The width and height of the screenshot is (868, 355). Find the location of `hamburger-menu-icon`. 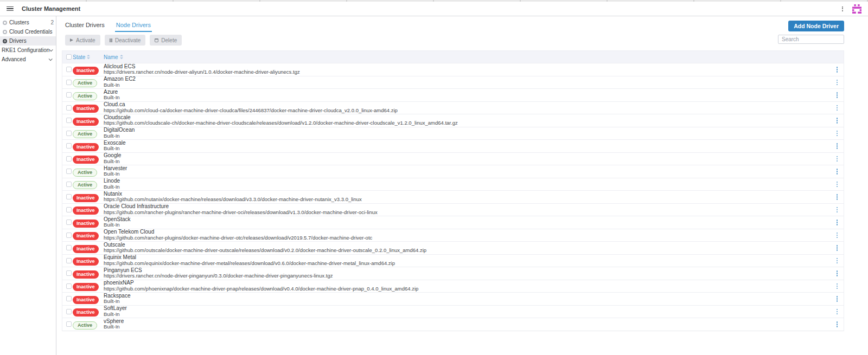

hamburger-menu-icon is located at coordinates (10, 9).